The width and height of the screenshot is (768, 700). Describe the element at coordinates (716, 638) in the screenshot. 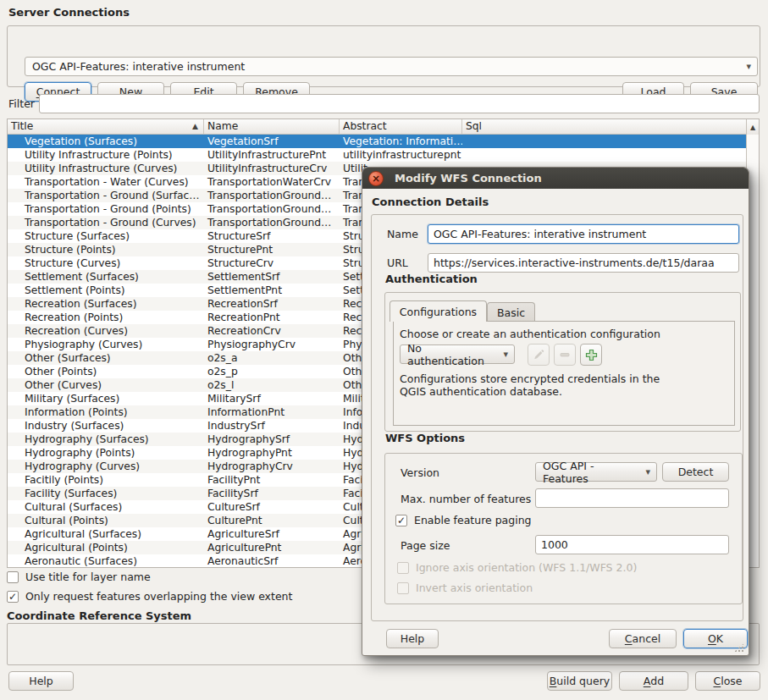

I see `ok-button: OK` at that location.